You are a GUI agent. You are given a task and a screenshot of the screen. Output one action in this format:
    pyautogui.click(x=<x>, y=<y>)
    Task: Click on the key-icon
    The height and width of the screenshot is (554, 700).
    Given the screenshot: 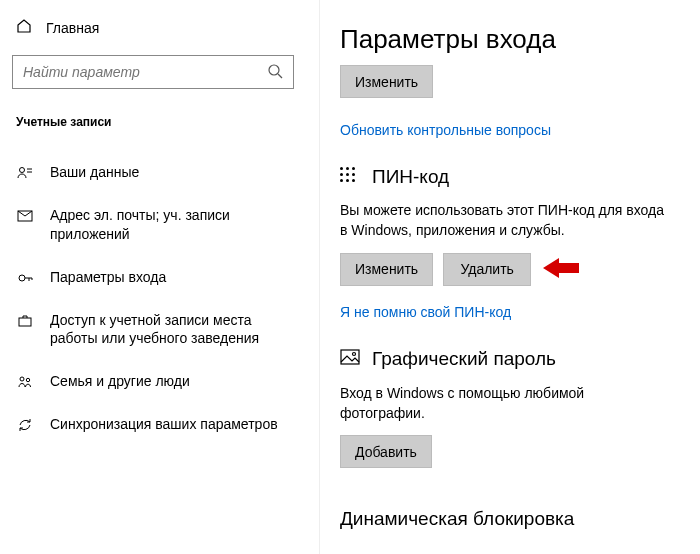 What is the action you would take?
    pyautogui.click(x=25, y=278)
    